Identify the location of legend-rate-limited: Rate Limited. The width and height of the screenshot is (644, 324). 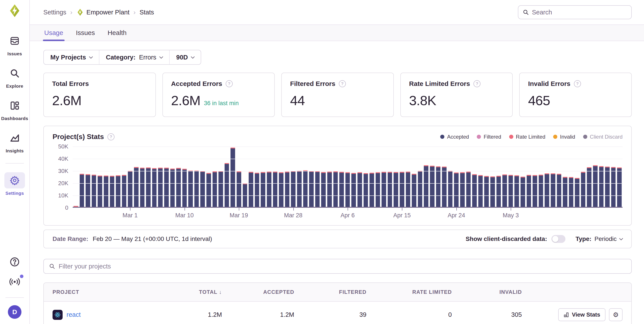
(528, 137).